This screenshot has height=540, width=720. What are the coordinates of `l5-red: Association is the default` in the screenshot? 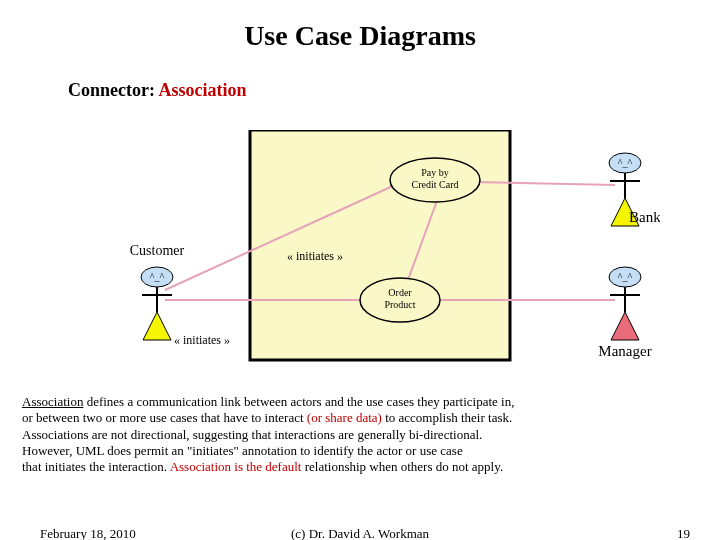 It's located at (236, 466).